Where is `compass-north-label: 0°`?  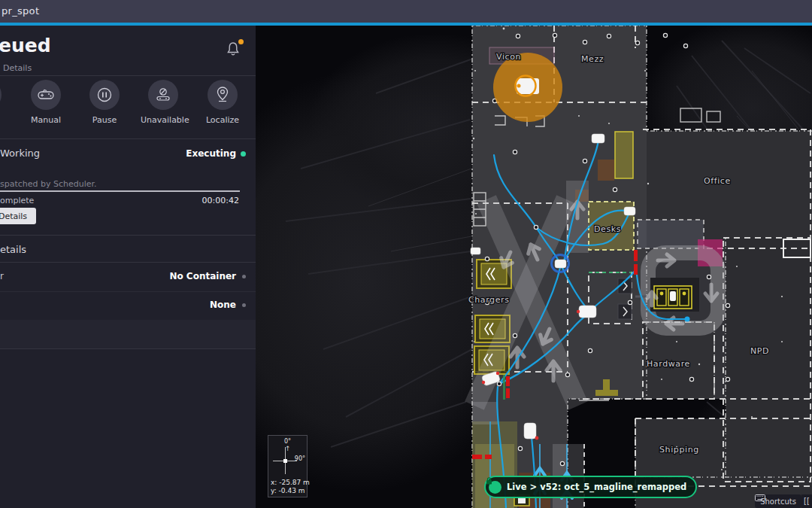
compass-north-label: 0° is located at coordinates (287, 441).